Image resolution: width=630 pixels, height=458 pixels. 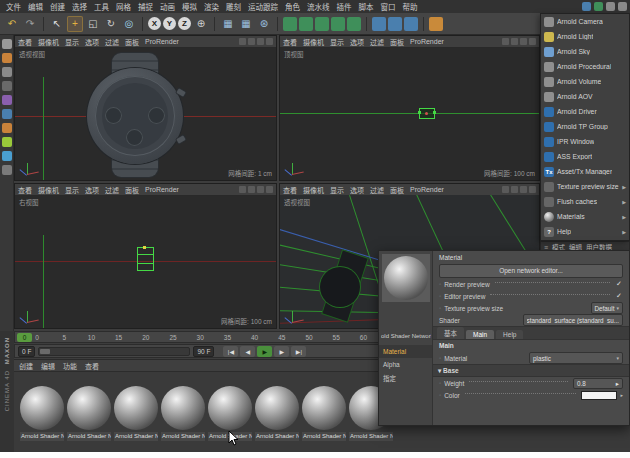 I want to click on selected-object, so click(x=427, y=114).